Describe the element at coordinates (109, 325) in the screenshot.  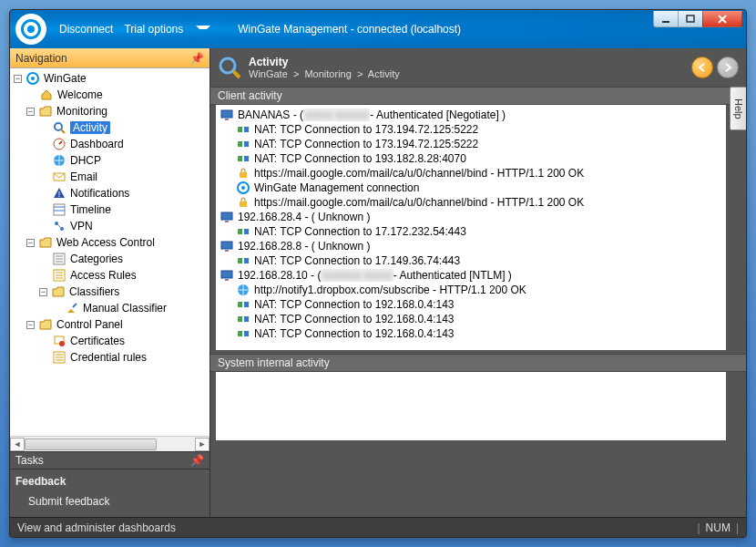
I see `tree-node-control-panel: − Control Panel` at that location.